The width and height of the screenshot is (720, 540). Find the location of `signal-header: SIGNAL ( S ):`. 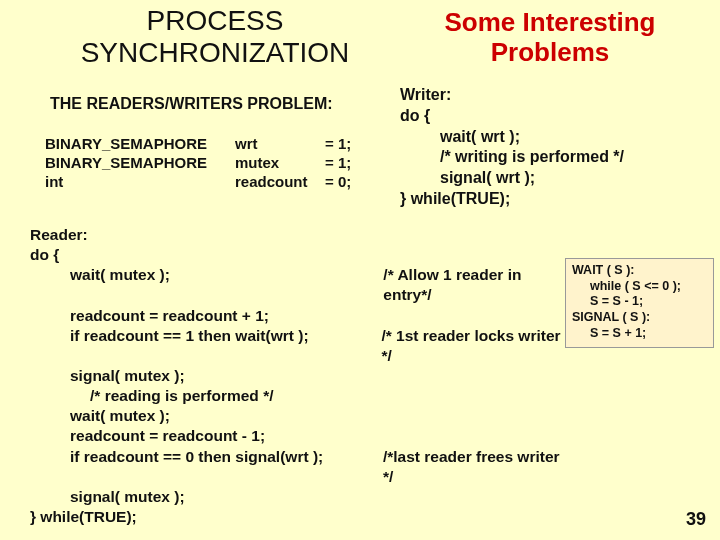

signal-header: SIGNAL ( S ): is located at coordinates (640, 318).